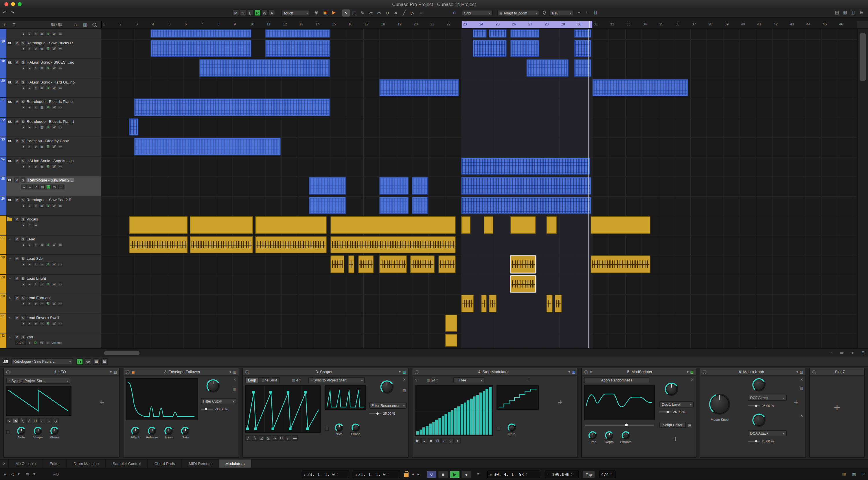 The image size is (868, 480). I want to click on shaper-preset-button-5: ⊓, so click(281, 438).